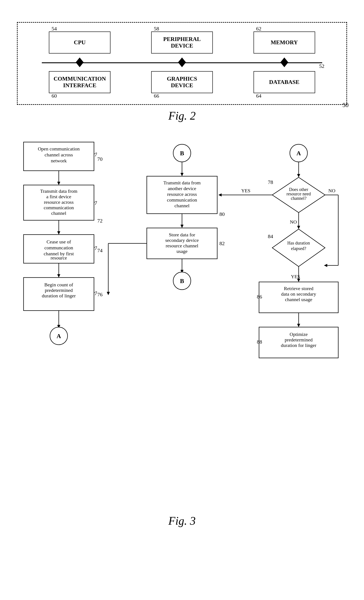  What do you see at coordinates (182, 60) in the screenshot?
I see `arrow-up-peripheral` at bounding box center [182, 60].